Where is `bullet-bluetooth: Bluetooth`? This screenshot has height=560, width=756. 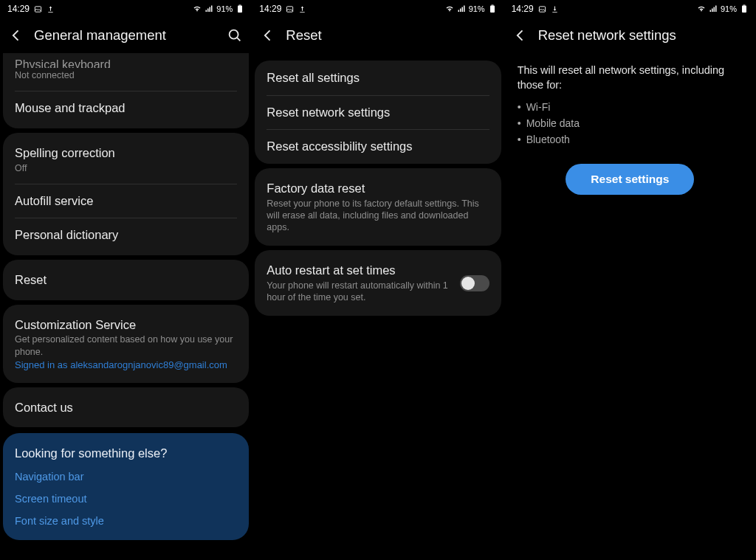 bullet-bluetooth: Bluetooth is located at coordinates (635, 140).